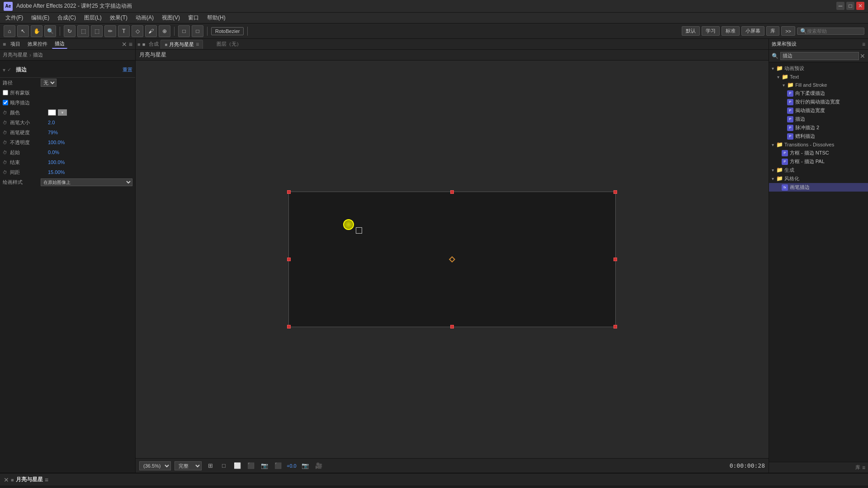 The height and width of the screenshot is (488, 868). What do you see at coordinates (5, 93) in the screenshot?
I see `all-masks-checkbox` at bounding box center [5, 93].